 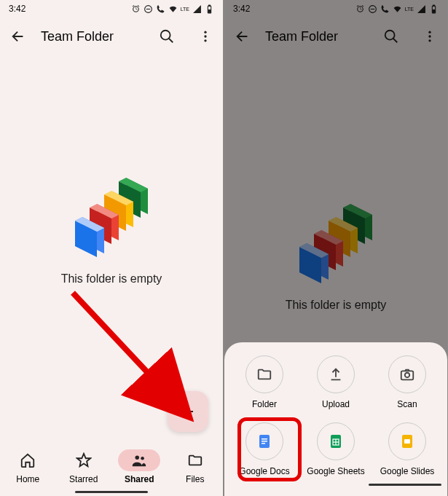 I want to click on sheet-label: Google Sheets, so click(x=335, y=471).